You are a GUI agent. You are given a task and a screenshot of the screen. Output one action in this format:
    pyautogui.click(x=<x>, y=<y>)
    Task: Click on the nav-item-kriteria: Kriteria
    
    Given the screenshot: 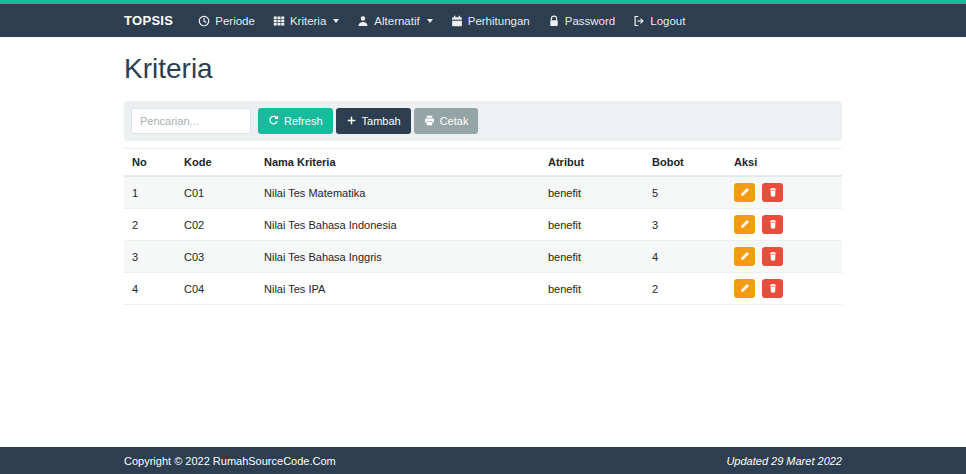 What is the action you would take?
    pyautogui.click(x=306, y=20)
    